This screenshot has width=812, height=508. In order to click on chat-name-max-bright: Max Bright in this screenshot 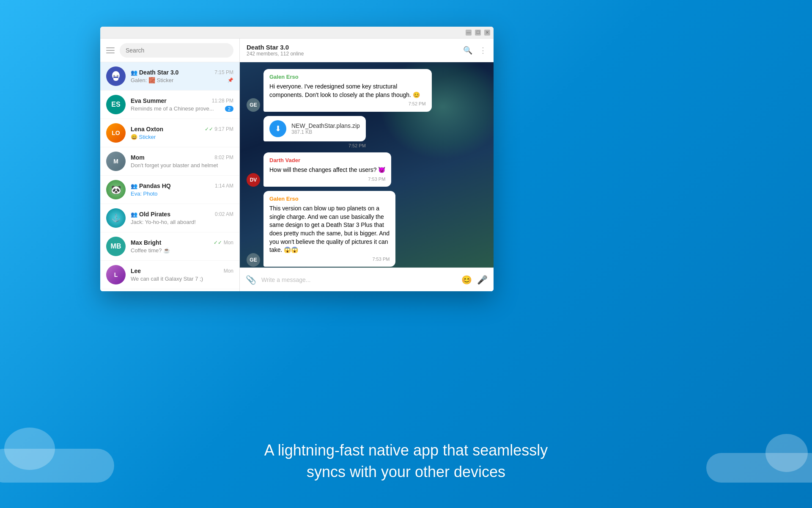, I will do `click(146, 243)`.